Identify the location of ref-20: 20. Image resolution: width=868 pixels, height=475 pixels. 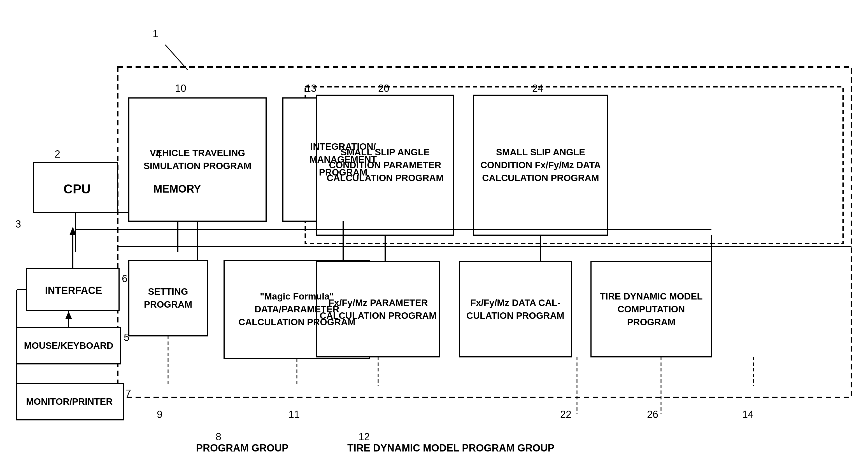
(383, 88).